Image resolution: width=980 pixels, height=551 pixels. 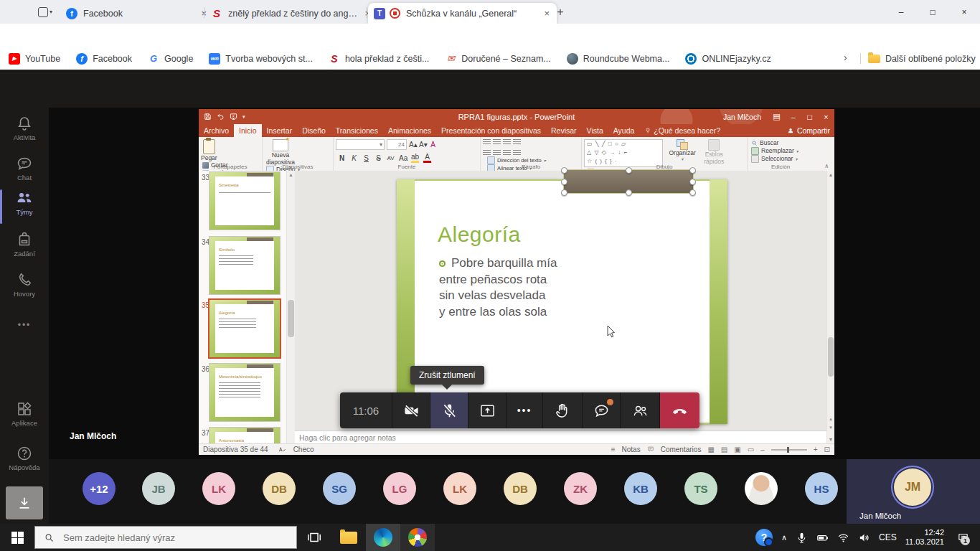 What do you see at coordinates (171, 59) in the screenshot?
I see `bookmark-google: GGoogle` at bounding box center [171, 59].